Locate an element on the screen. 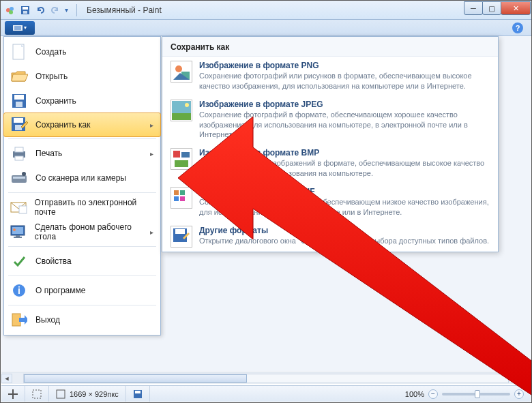  submenu-item-desc: Сохранение любых изображений в формате, … is located at coordinates (344, 168).